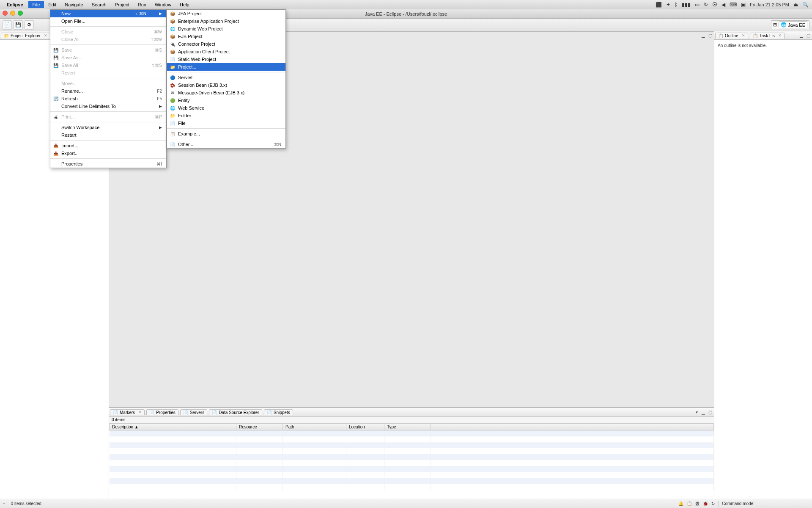  What do you see at coordinates (226, 14) in the screenshot?
I see `menu-item-jpa-project: 📦JPA Project` at bounding box center [226, 14].